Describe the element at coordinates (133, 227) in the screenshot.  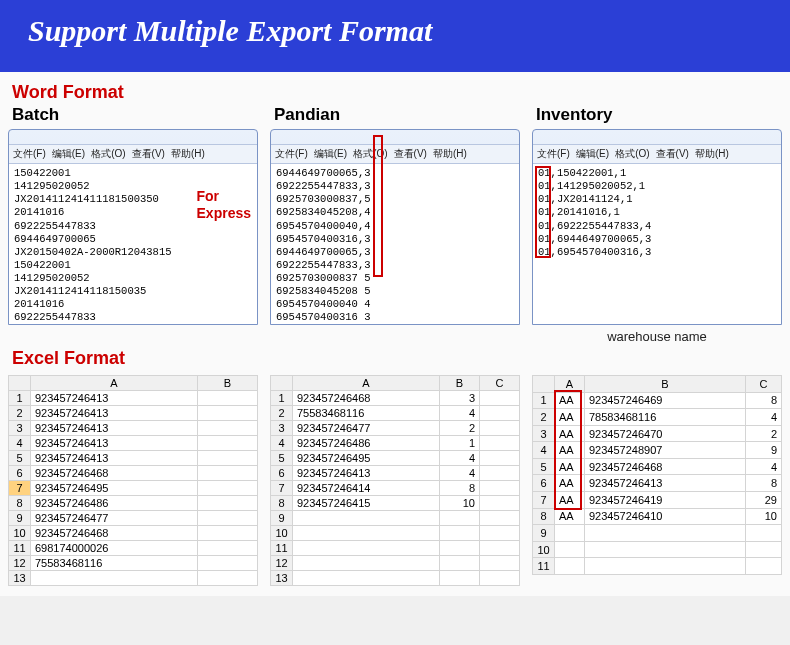
I see `batch-window: 文件(F) 编辑(E) 格式(O) 查看(V) 帮助(H) 150422001 …` at that location.